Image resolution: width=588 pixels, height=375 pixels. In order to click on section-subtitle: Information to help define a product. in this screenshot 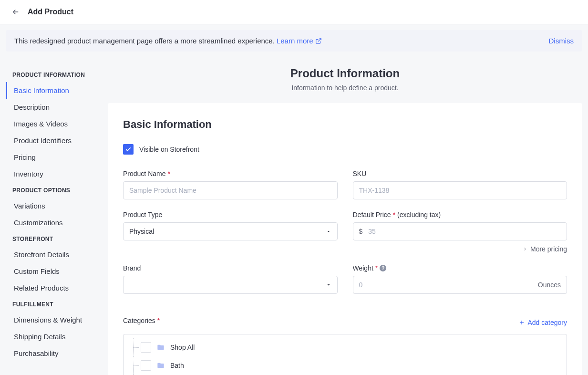, I will do `click(345, 88)`.